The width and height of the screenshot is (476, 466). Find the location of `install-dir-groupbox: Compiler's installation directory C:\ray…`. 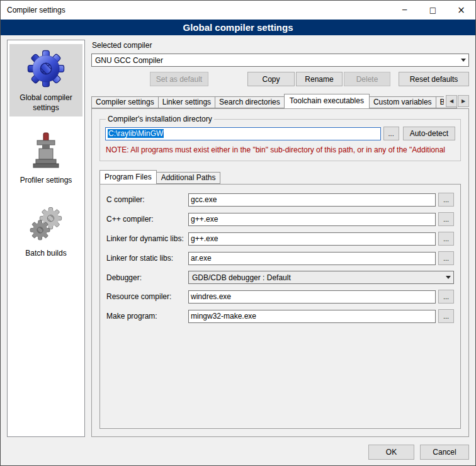

install-dir-groupbox: Compiler's installation directory C:\ray… is located at coordinates (280, 138).